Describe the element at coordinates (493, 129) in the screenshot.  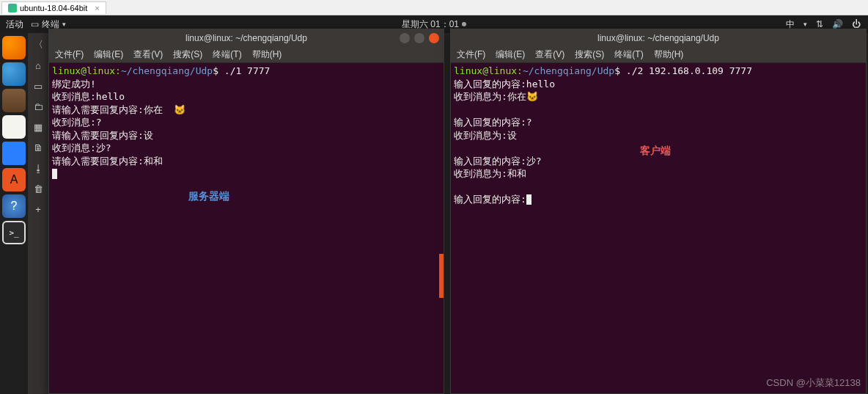
I see `output-block: 输入回复的内容:? 收到消息为:设` at that location.